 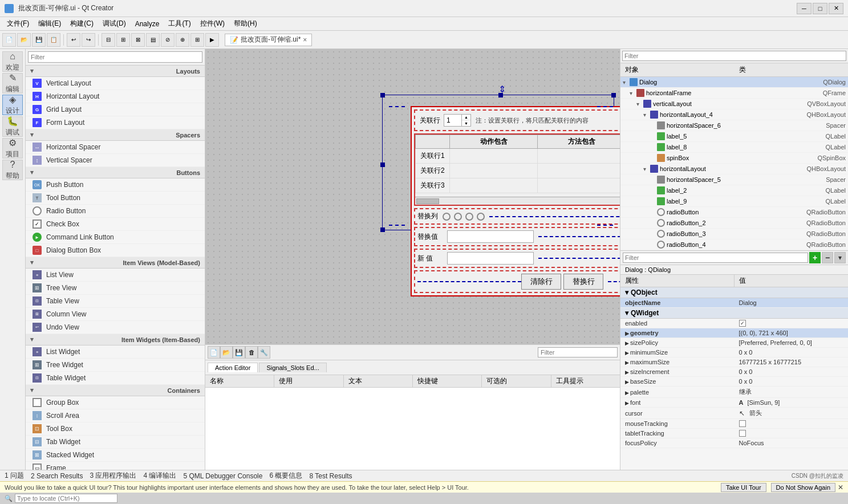 What do you see at coordinates (115, 57) in the screenshot?
I see `widget-filter-input` at bounding box center [115, 57].